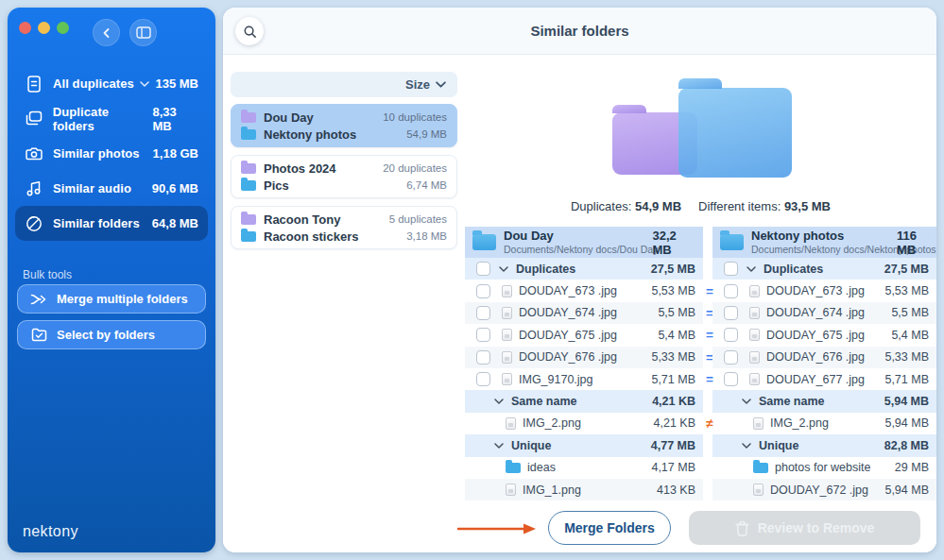  Describe the element at coordinates (106, 32) in the screenshot. I see `back-button` at that location.